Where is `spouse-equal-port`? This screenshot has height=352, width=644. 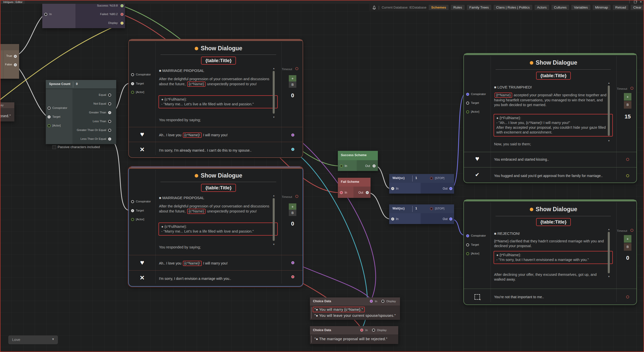 spouse-equal-port is located at coordinates (110, 95).